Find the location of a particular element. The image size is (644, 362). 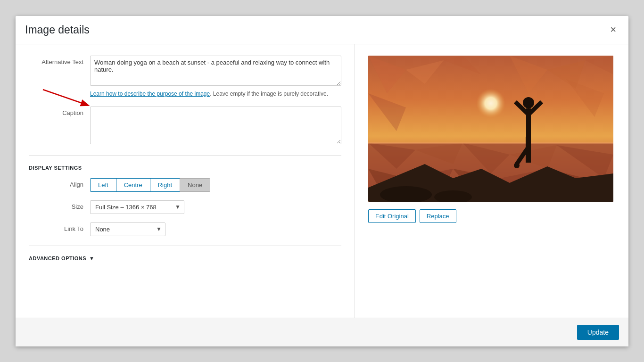

align-left-button: Left is located at coordinates (103, 185).